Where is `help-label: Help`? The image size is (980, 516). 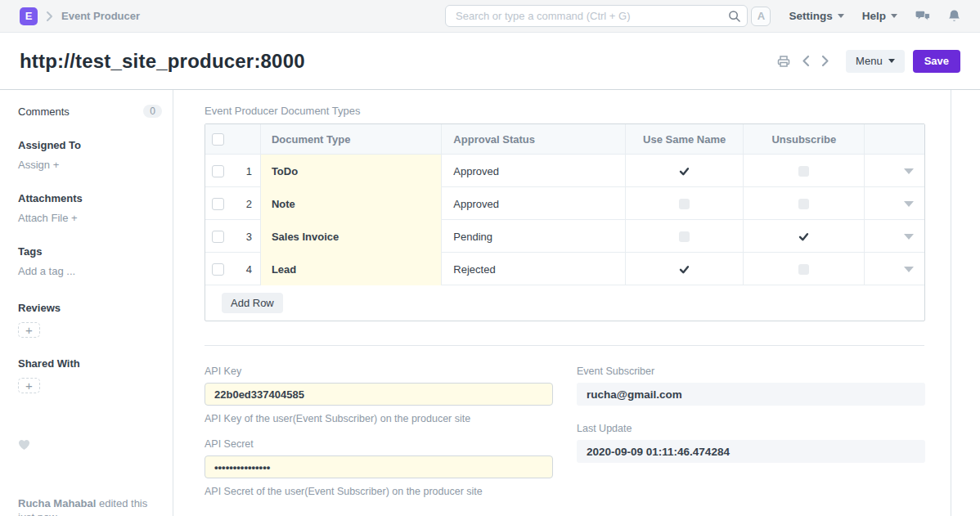
help-label: Help is located at coordinates (874, 16).